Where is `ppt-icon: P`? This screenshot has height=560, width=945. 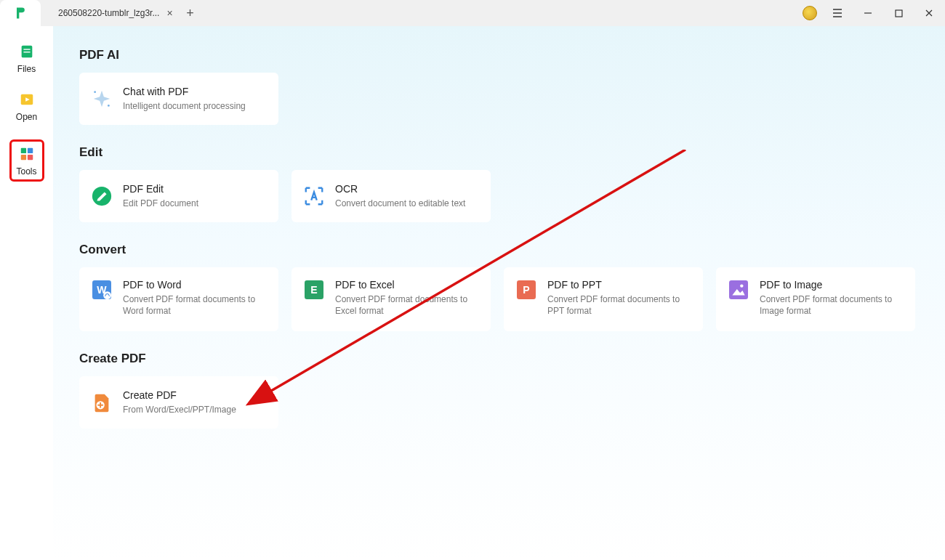 ppt-icon: P is located at coordinates (526, 290).